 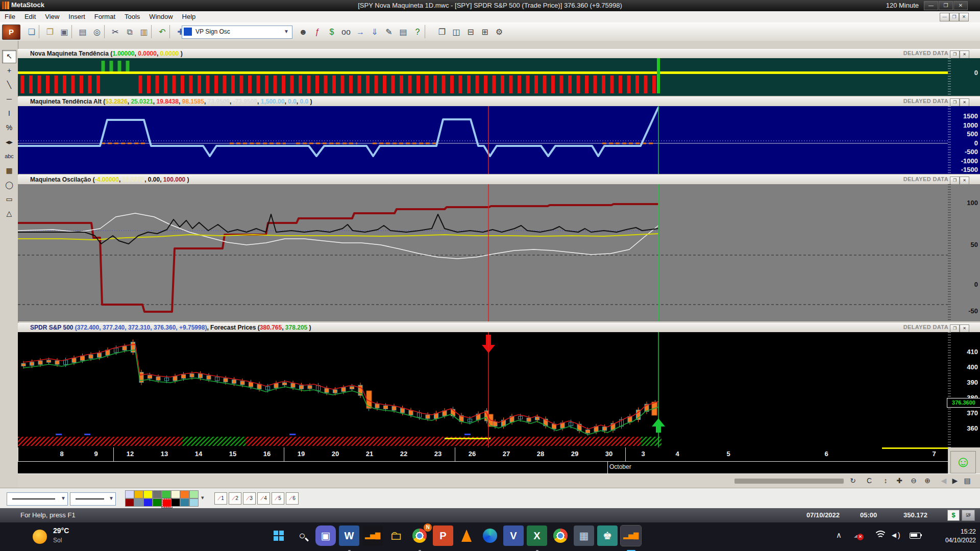 I want to click on triangle-tool: △, so click(x=9, y=214).